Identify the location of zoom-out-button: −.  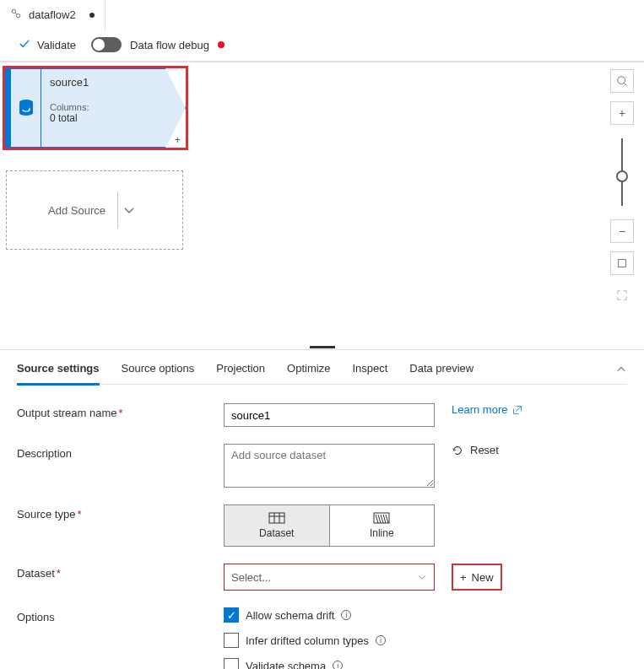
(622, 231).